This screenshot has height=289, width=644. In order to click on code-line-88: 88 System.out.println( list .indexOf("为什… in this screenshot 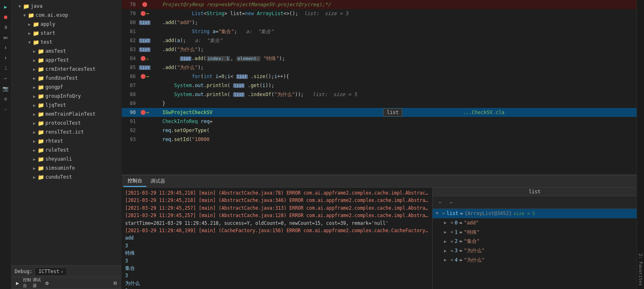, I will do `click(379, 94)`.